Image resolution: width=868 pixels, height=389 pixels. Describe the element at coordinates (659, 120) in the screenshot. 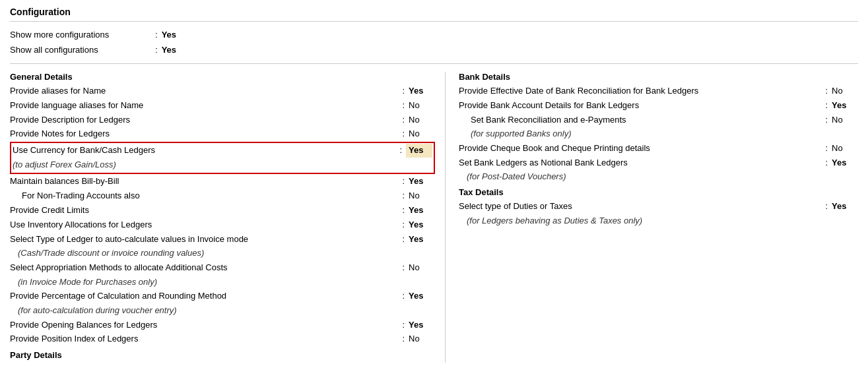

I see `field-row-bank-reconciliation: Set Bank Reconciliation and e-Payments :…` at that location.